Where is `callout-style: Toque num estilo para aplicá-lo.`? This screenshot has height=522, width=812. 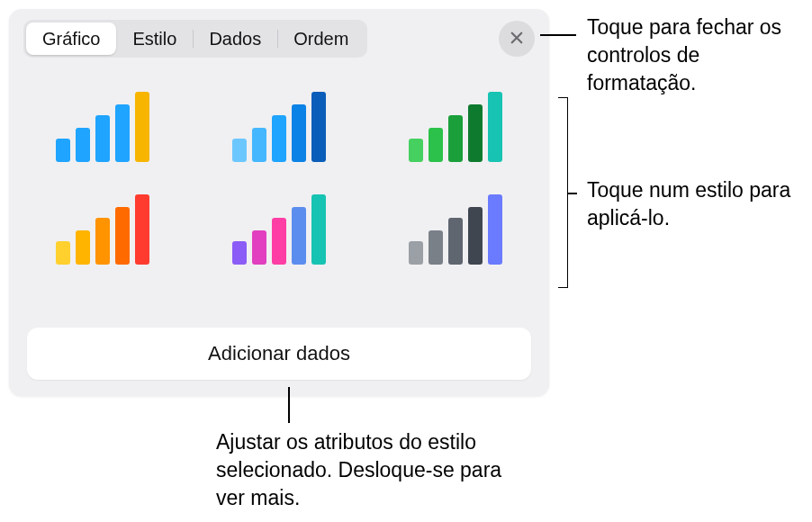 callout-style: Toque num estilo para aplicá-lo. is located at coordinates (699, 204).